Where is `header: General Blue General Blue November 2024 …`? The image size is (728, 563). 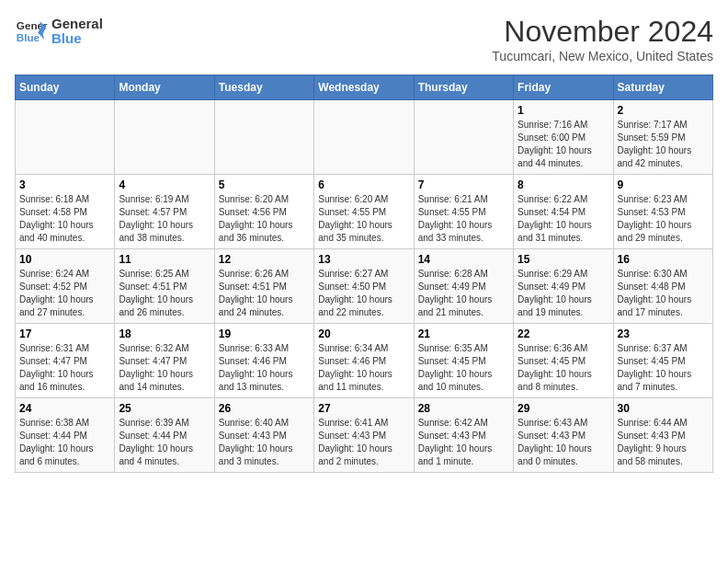 header: General Blue General Blue November 2024 … is located at coordinates (364, 39).